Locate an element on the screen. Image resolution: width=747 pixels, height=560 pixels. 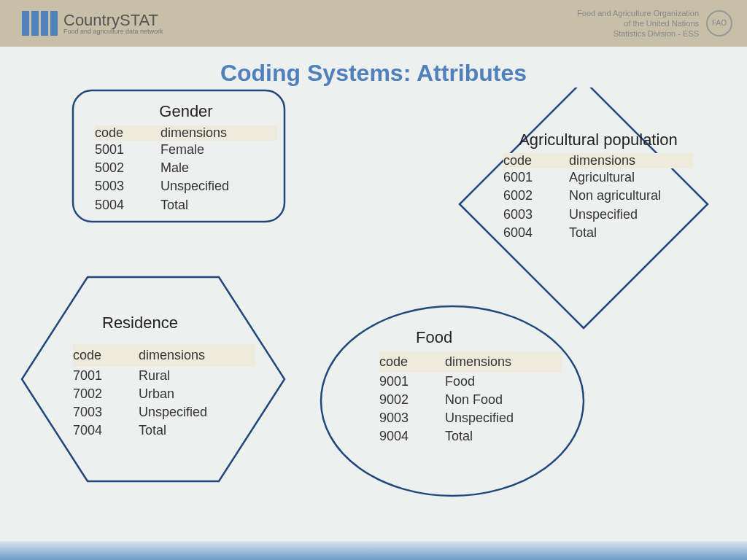
table-row: 5003Unspecified is located at coordinates (186, 187).